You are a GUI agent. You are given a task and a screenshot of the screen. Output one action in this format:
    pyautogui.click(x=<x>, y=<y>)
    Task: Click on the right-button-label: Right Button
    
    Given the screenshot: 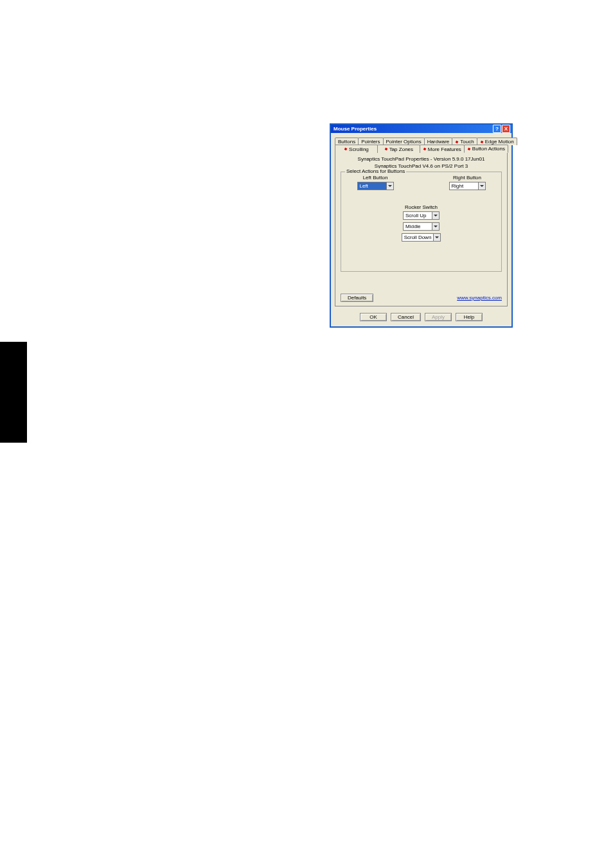 What is the action you would take?
    pyautogui.click(x=467, y=177)
    